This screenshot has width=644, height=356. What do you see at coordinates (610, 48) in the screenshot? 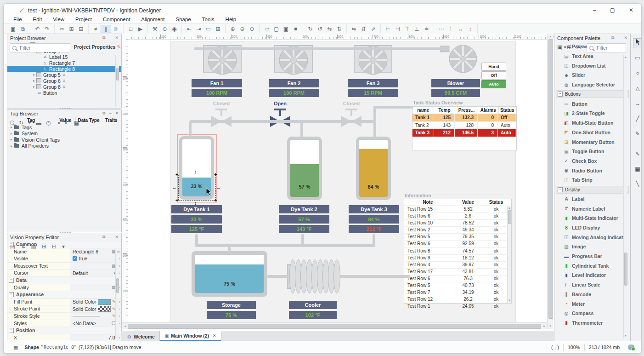
I see `palette-filter-input` at bounding box center [610, 48].